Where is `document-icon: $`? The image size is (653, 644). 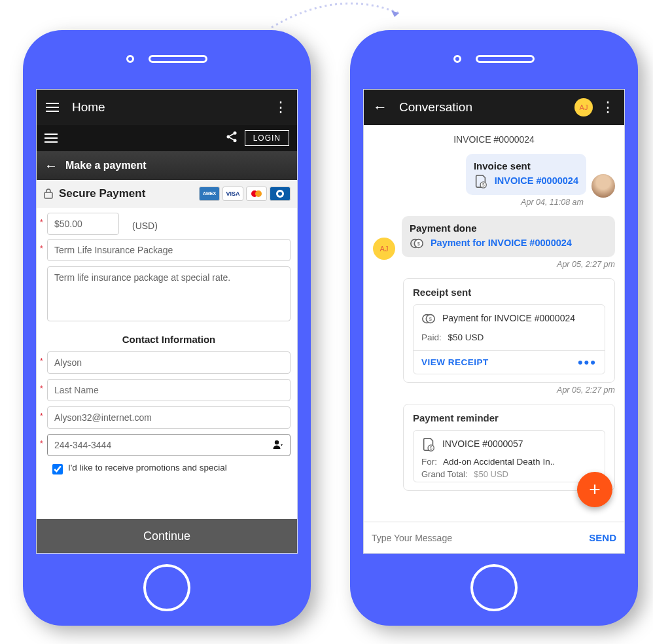 document-icon: $ is located at coordinates (429, 444).